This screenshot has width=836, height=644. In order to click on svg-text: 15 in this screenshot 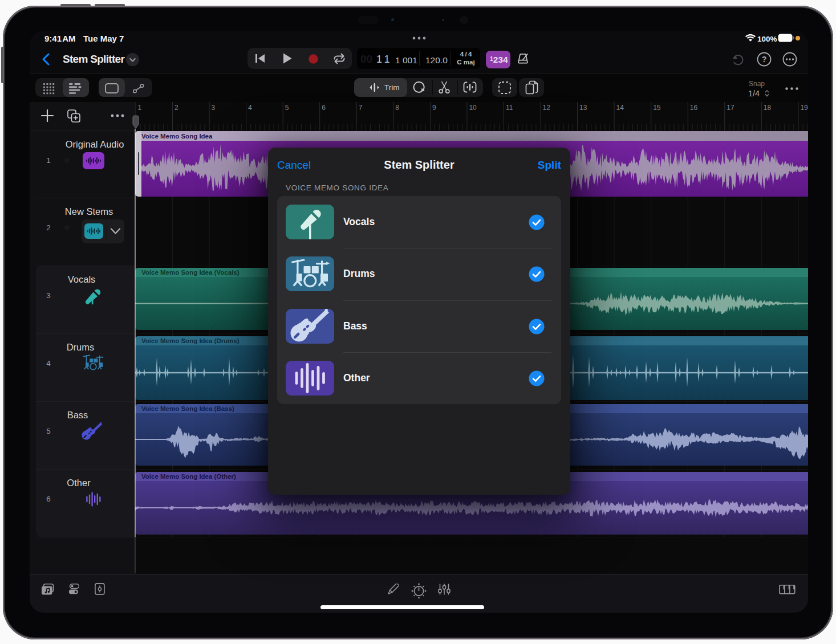, I will do `click(657, 108)`.